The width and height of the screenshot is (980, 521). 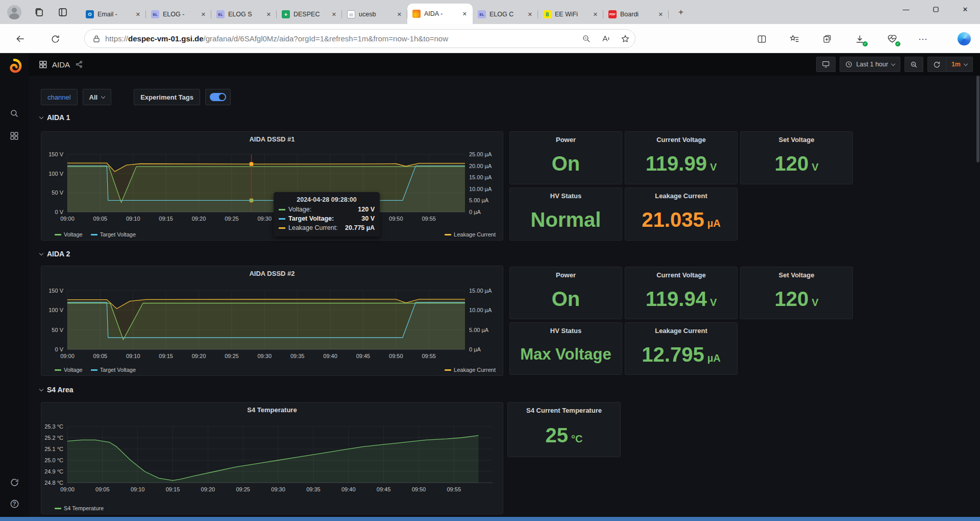 What do you see at coordinates (103, 489) in the screenshot?
I see `svg-text: 09:05` at bounding box center [103, 489].